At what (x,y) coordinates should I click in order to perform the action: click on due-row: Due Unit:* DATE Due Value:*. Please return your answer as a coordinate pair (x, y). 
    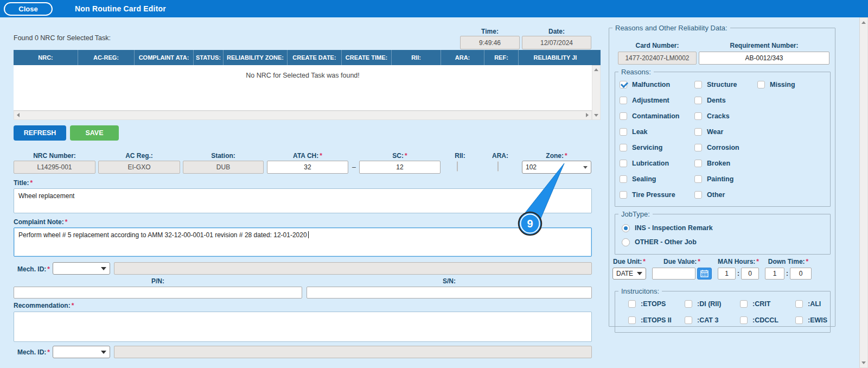
    Looking at the image, I should click on (723, 269).